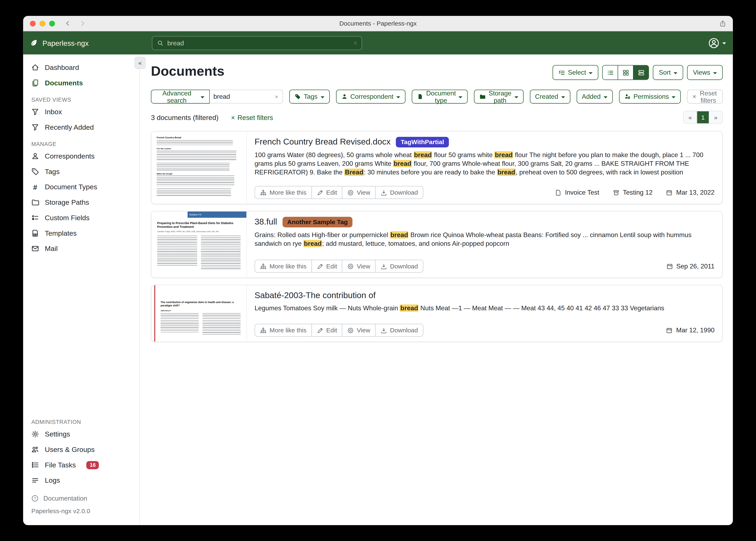 Image resolution: width=756 pixels, height=541 pixels. Describe the element at coordinates (440, 97) in the screenshot. I see `document-type-filter-button: Document type` at that location.